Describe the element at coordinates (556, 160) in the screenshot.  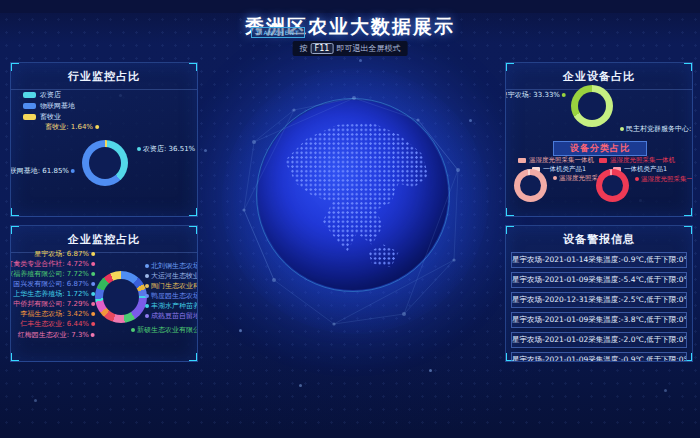
I see `legend-item: 温湿度光照采集一体机` at that location.